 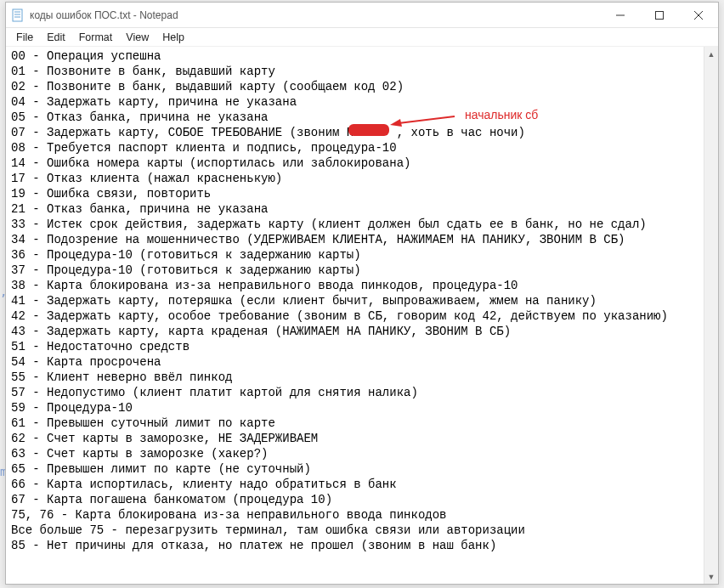 What do you see at coordinates (355, 500) in the screenshot?
I see `text-line: 67 - Карта погашена банкоматом (процедур…` at bounding box center [355, 500].